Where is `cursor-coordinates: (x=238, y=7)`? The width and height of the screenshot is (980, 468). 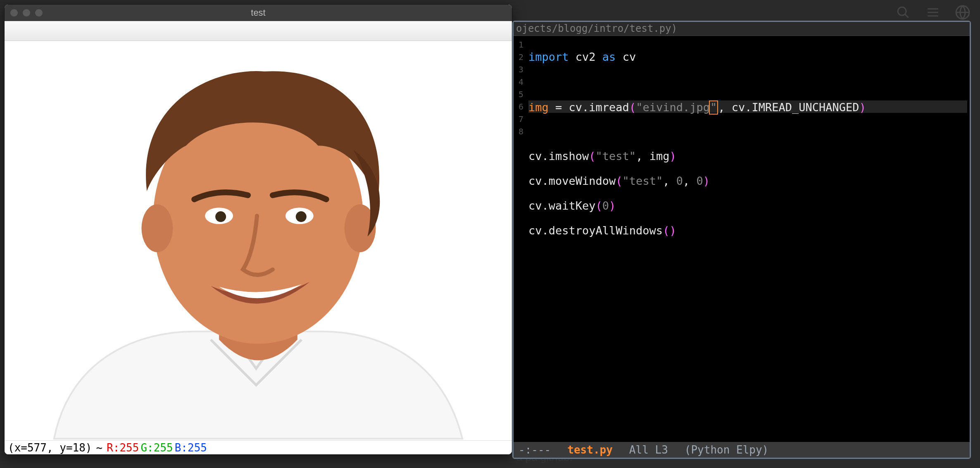
cursor-coordinates: (x=238, y=7) is located at coordinates (50, 448).